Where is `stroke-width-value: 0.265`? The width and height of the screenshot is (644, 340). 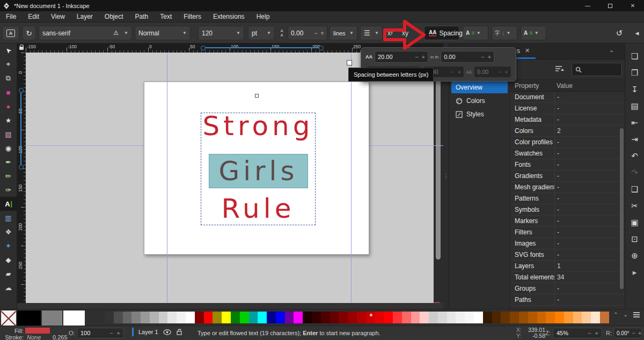 stroke-width-value: 0.265 is located at coordinates (60, 337).